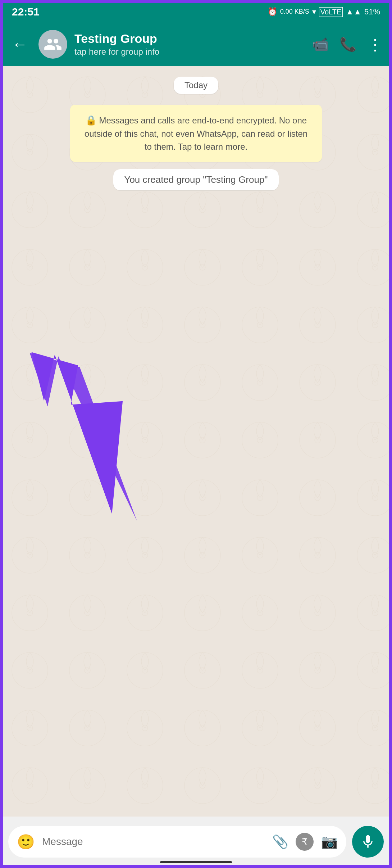 This screenshot has height=868, width=392. What do you see at coordinates (375, 45) in the screenshot?
I see `more-options-button: ⋮` at bounding box center [375, 45].